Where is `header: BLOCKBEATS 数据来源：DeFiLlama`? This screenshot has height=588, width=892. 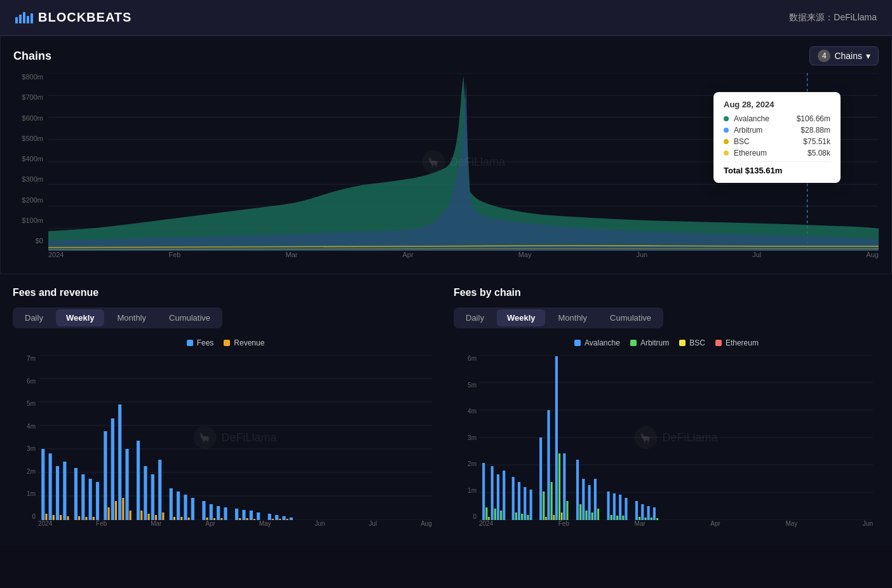
header: BLOCKBEATS 数据来源：DeFiLlama is located at coordinates (446, 18).